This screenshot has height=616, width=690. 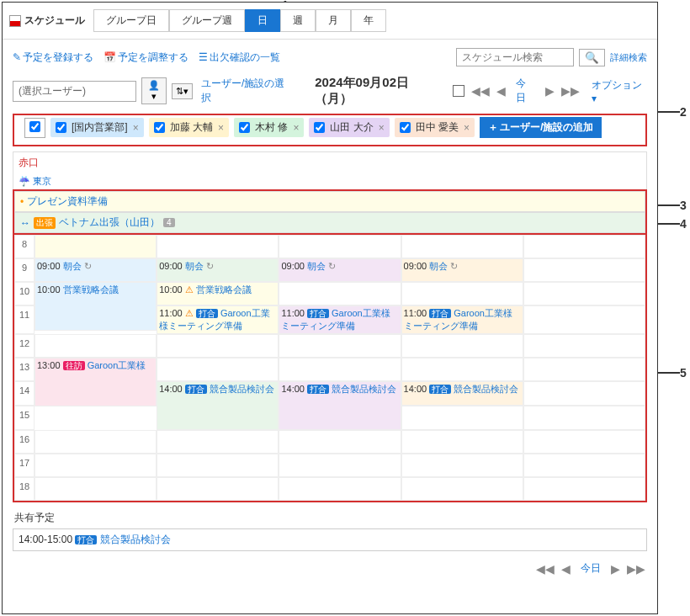 I want to click on bottom-nav-prev: ◀, so click(x=565, y=569).